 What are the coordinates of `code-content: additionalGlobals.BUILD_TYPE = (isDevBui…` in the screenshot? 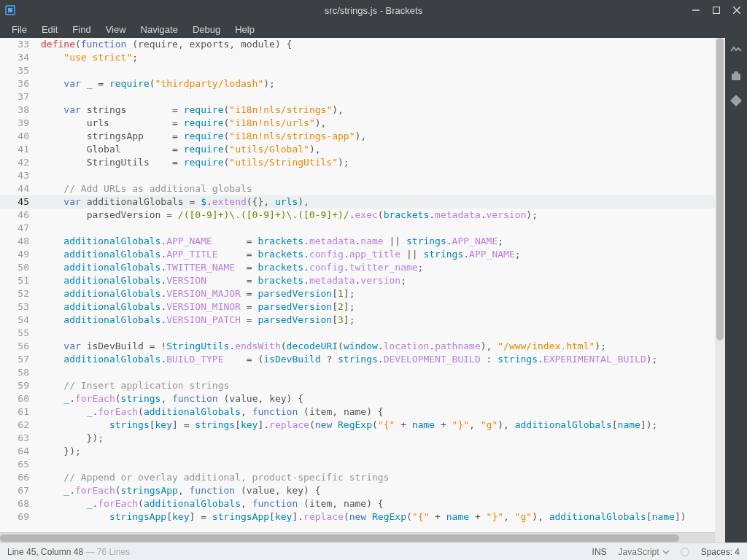 It's located at (378, 359).